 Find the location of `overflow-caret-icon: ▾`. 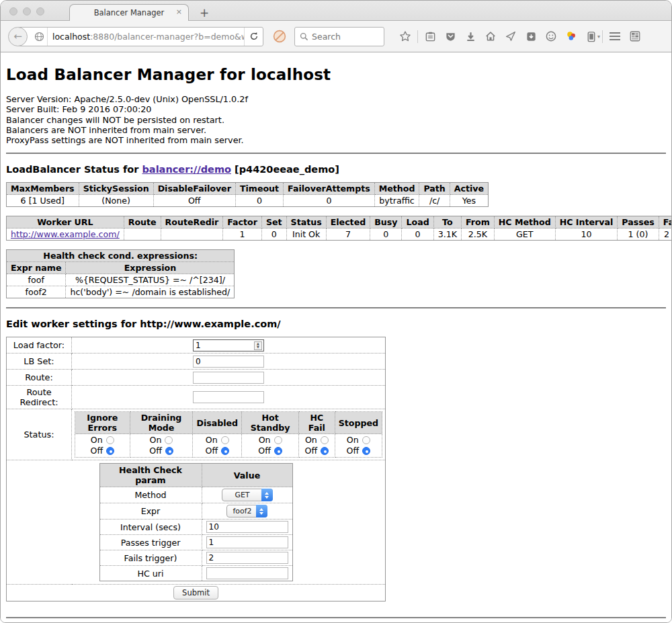

overflow-caret-icon: ▾ is located at coordinates (599, 36).